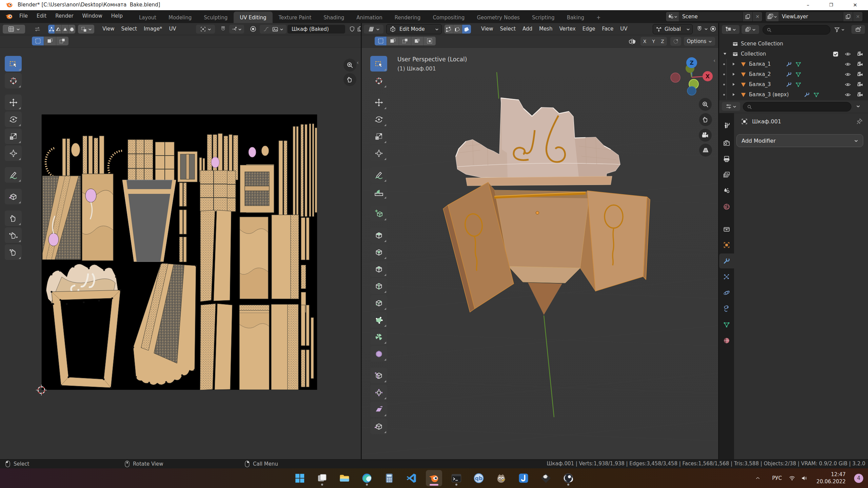 The height and width of the screenshot is (488, 868). Describe the element at coordinates (13, 175) in the screenshot. I see `uv-tool-annotate` at that location.